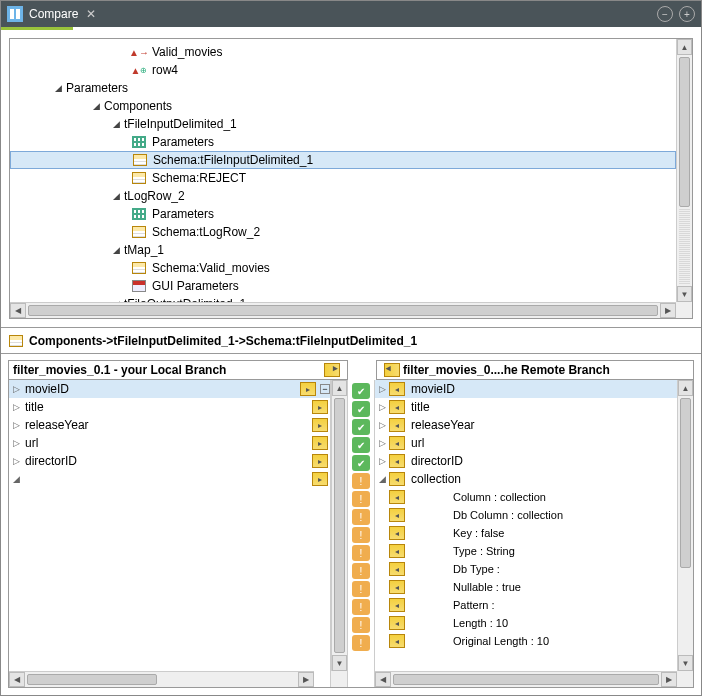 This screenshot has width=702, height=696. Describe the element at coordinates (464, 587) in the screenshot. I see `field-detail: Nullable : true` at that location.